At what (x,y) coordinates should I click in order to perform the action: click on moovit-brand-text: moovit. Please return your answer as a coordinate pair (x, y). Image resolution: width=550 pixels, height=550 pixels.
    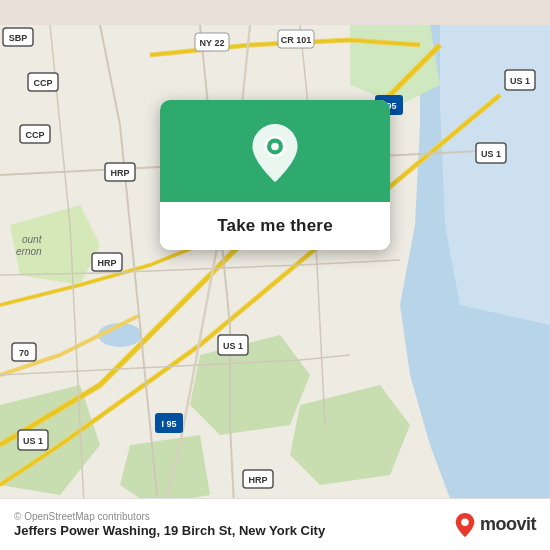
    Looking at the image, I should click on (508, 524).